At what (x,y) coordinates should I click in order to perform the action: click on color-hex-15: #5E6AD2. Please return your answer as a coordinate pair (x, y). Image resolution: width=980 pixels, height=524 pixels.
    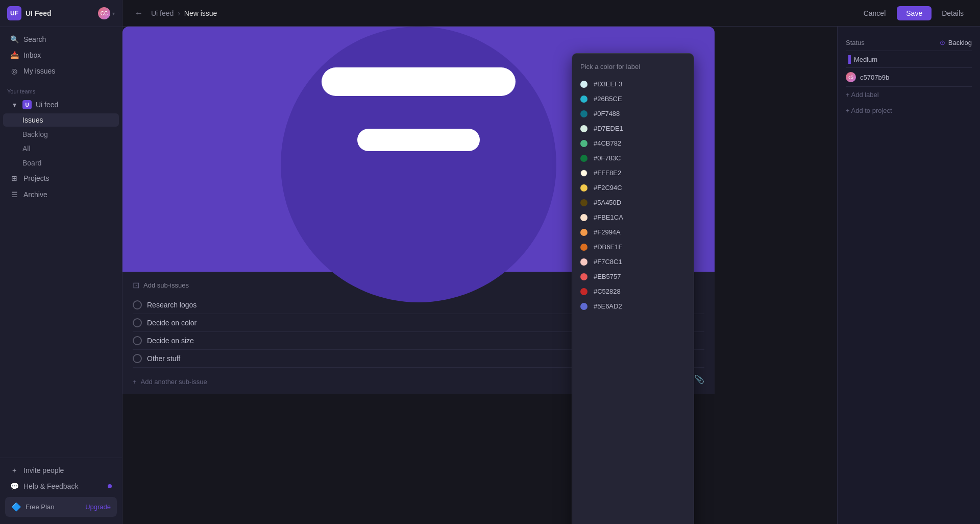
    Looking at the image, I should click on (608, 306).